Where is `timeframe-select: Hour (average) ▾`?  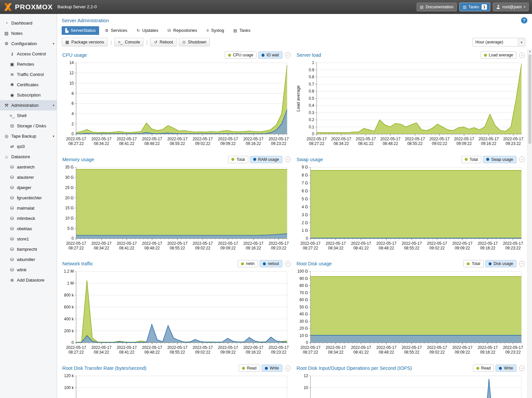 timeframe-select: Hour (average) ▾ is located at coordinates (499, 42).